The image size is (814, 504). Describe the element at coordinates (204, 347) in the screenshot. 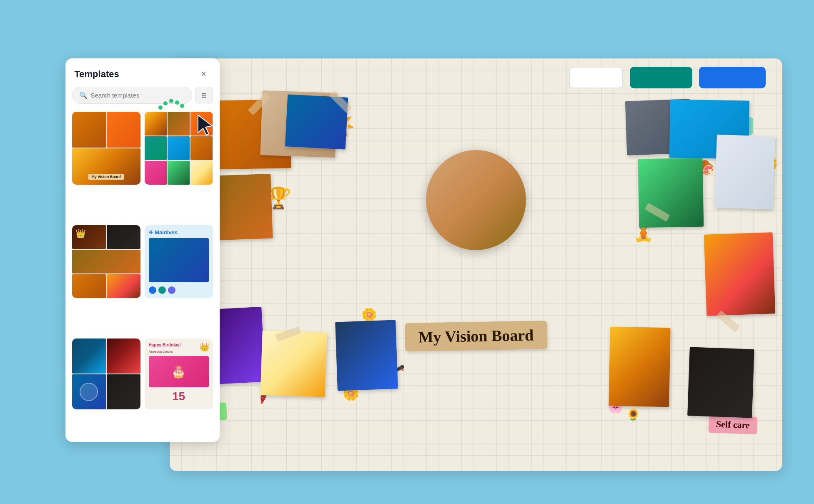

I see `crown-badge-6: 👑` at that location.